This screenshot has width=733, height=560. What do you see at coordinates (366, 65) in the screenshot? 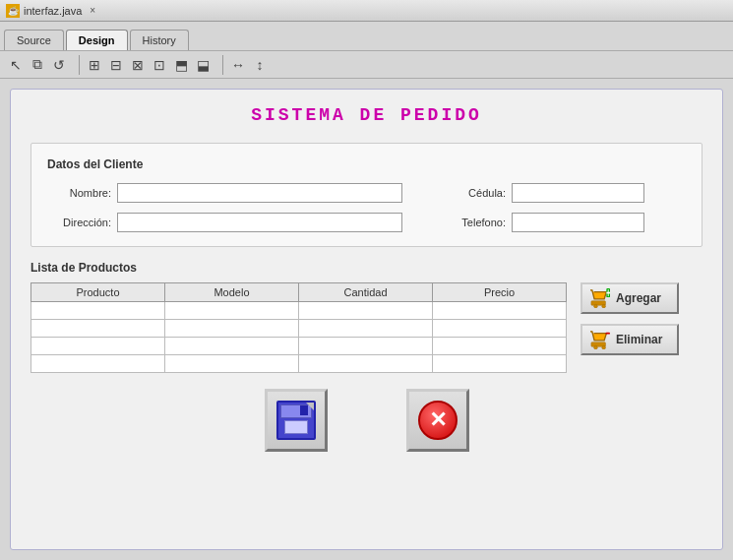
I see `toolbar: ↖ ⧉ ↺ ⊞ ⊟ ⊠ ⊡ ⬒ ⬓ ↔ ↕` at bounding box center [366, 65].